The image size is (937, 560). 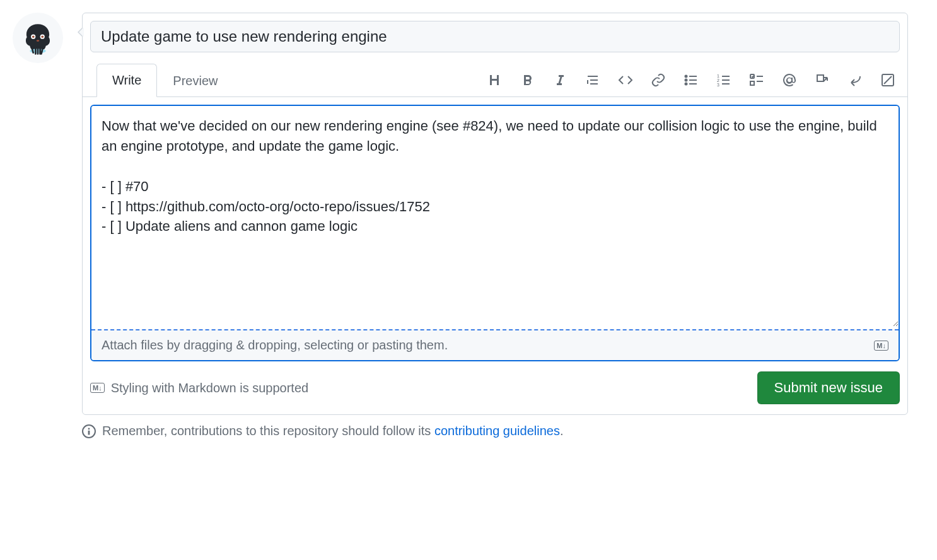 I want to click on svg-text: 3, so click(x=718, y=85).